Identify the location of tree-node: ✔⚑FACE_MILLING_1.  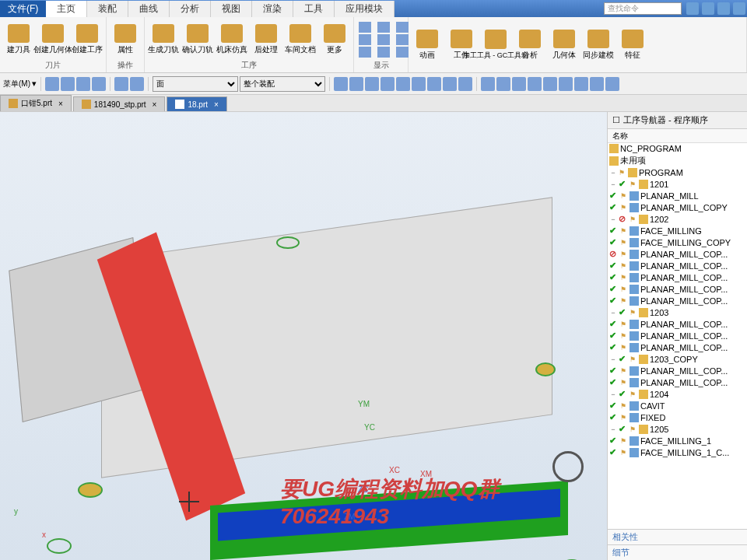
(677, 440).